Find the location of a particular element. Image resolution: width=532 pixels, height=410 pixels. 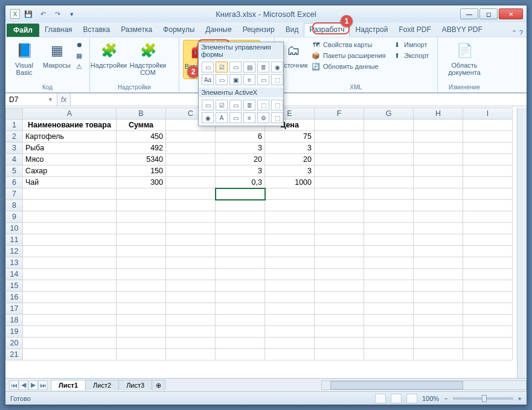

ax-listbox-icon: ≣ is located at coordinates (249, 105).